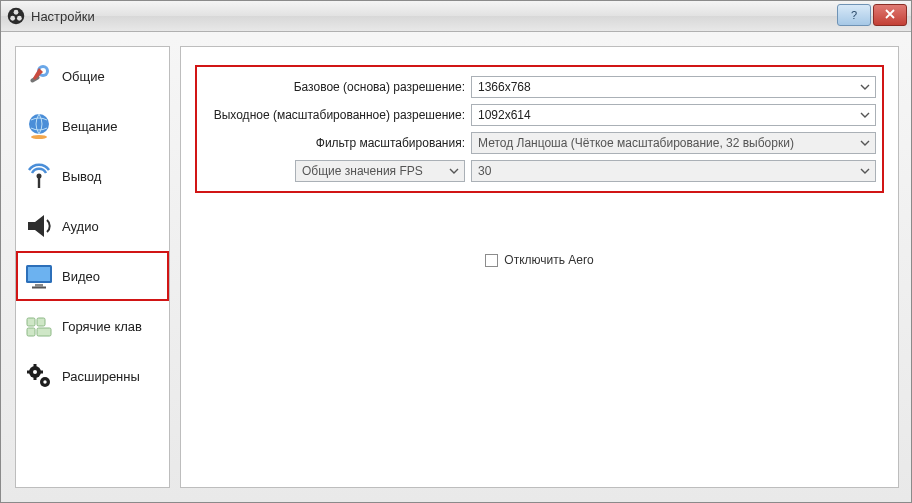 The height and width of the screenshot is (503, 912). Describe the element at coordinates (39, 276) in the screenshot. I see `monitor-icon` at that location.